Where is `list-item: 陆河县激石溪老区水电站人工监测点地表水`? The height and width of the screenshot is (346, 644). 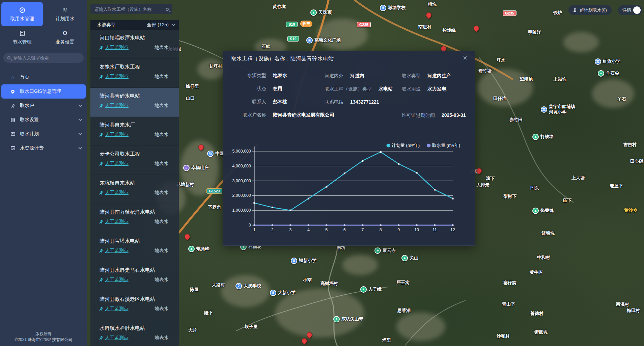
list-item: 陆河县激石溪老区水电站人工监测点地表水 is located at coordinates (135, 305).